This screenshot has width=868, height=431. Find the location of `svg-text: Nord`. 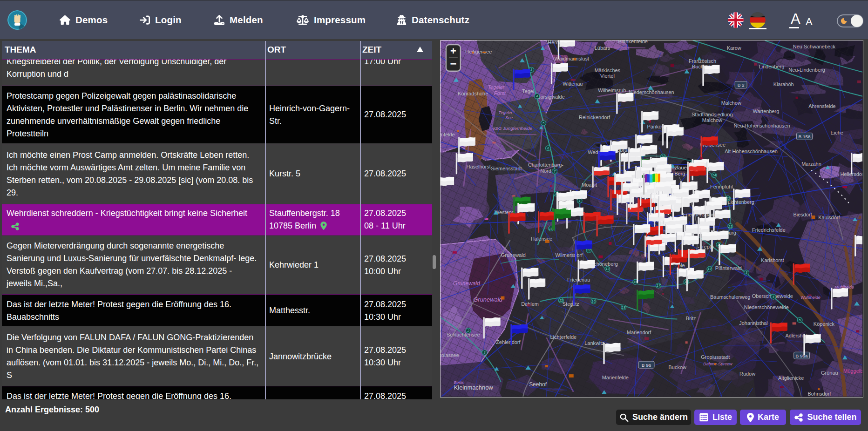

svg-text: Nord is located at coordinates (546, 171).